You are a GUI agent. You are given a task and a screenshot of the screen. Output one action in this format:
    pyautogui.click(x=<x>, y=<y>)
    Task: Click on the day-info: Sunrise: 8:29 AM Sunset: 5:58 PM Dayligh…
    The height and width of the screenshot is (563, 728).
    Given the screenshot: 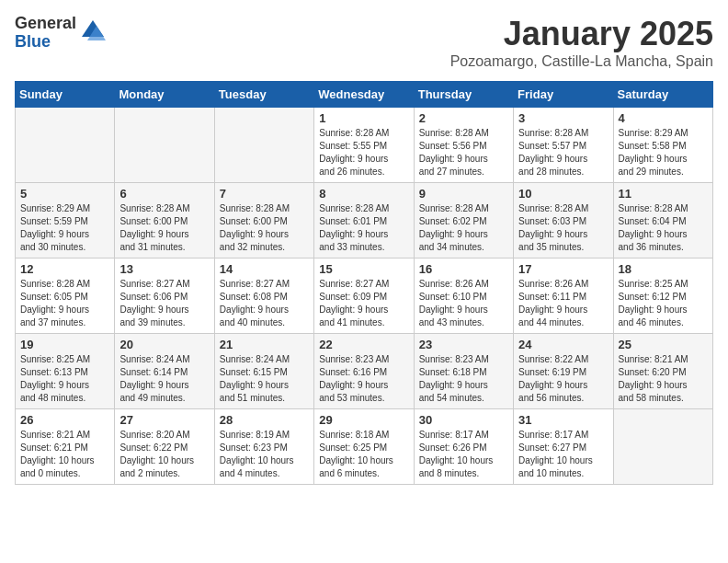 What is the action you would take?
    pyautogui.click(x=664, y=153)
    